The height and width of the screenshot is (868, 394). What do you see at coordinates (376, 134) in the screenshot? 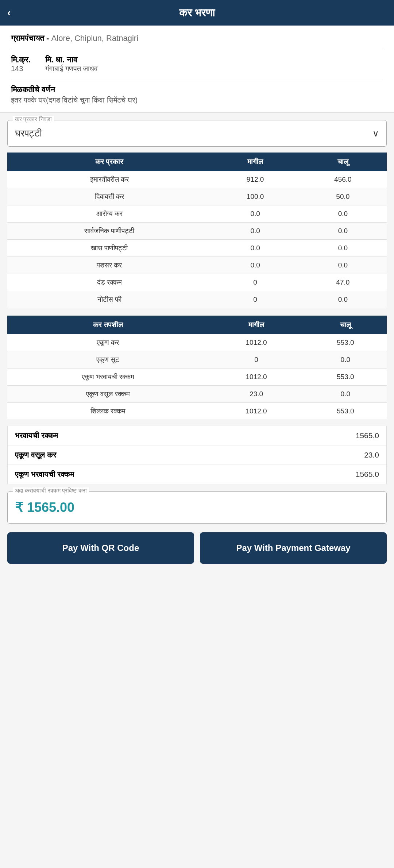
I see `chevron-down-icon: ∨` at bounding box center [376, 134].